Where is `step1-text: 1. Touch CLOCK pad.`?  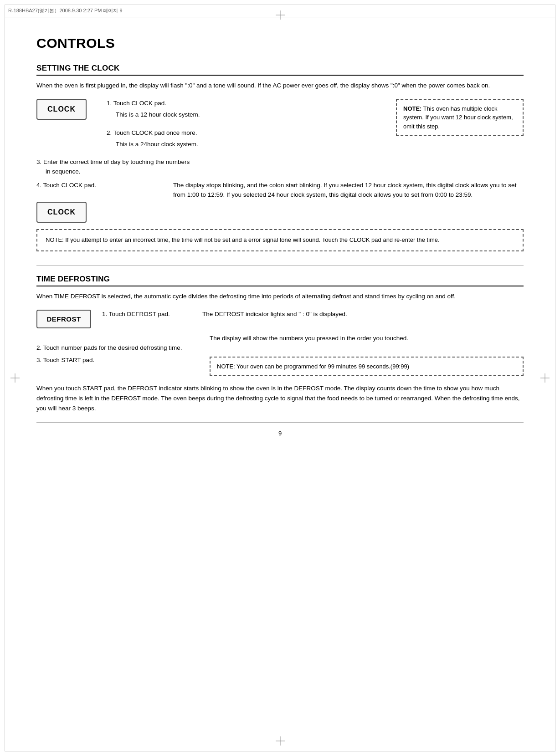 step1-text: 1. Touch CLOCK pad. is located at coordinates (247, 104).